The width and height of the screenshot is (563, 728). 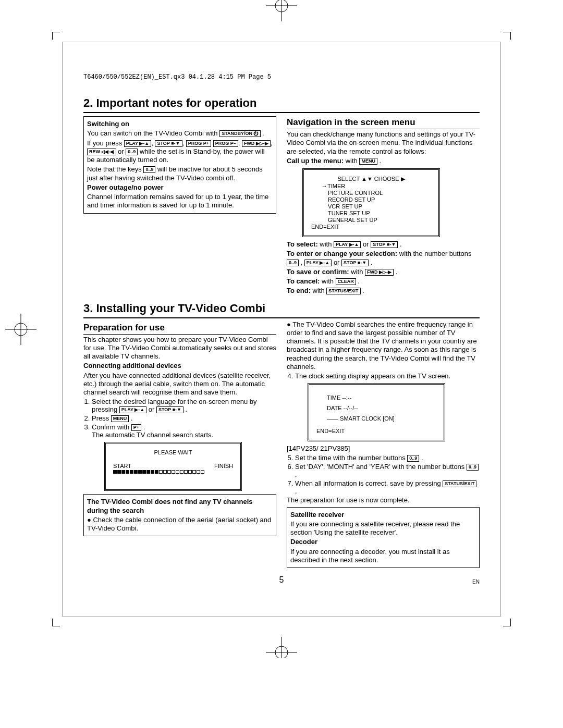 What do you see at coordinates (383, 538) in the screenshot?
I see `satellite-decoder-box: Satellite receiver If you are connecting…` at bounding box center [383, 538].